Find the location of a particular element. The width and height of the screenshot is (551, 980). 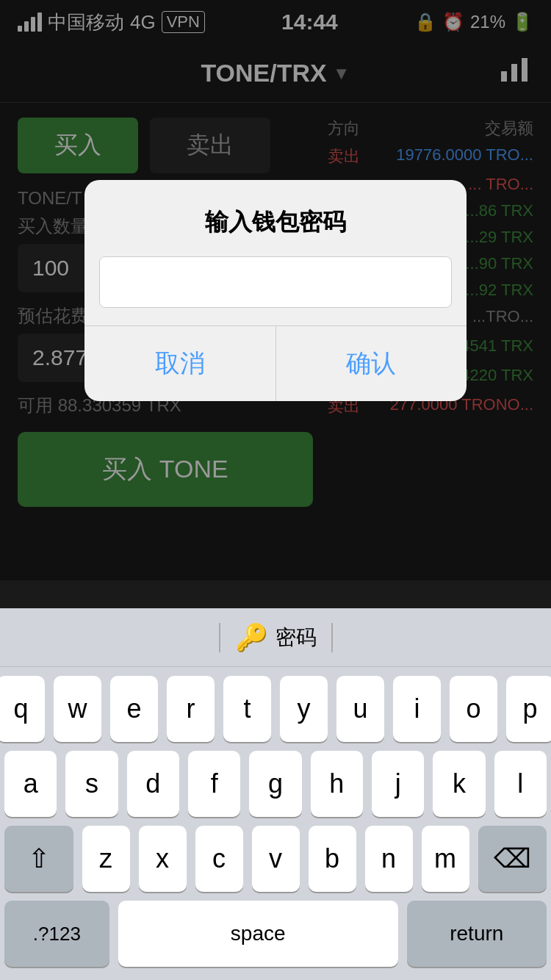

password-suggestion: 🔑 密码 is located at coordinates (276, 638).